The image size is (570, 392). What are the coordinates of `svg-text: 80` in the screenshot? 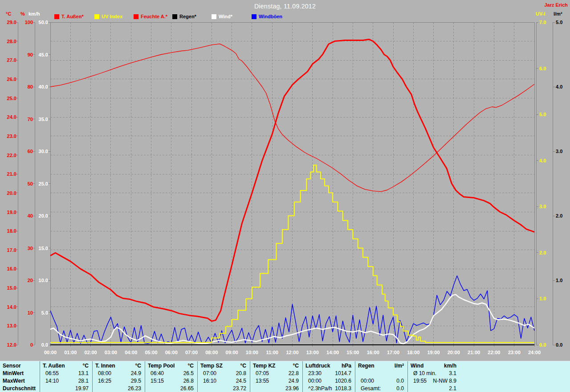 It's located at (30, 87).